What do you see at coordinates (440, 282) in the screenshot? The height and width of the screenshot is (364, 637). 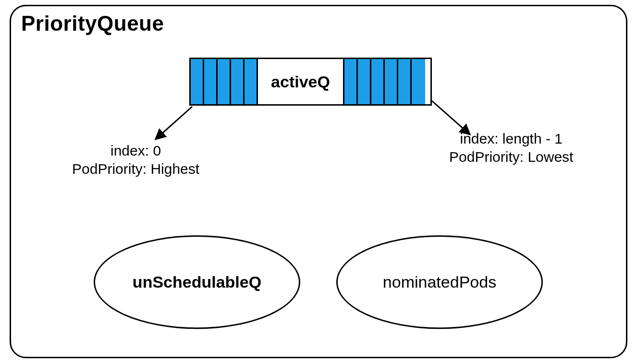 I see `nominatedpods-label: nominatedPods` at bounding box center [440, 282].